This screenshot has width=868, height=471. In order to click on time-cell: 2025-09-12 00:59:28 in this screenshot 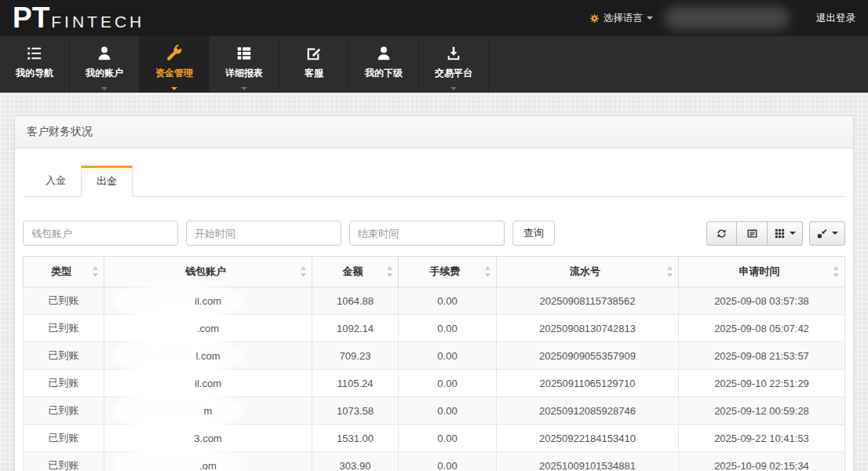, I will do `click(762, 411)`.